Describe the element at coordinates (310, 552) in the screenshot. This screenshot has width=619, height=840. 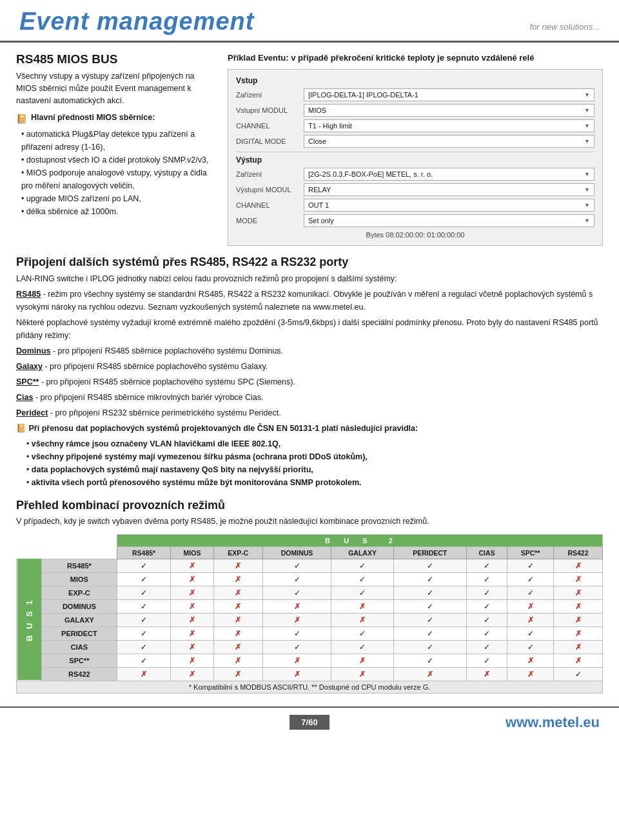
I see `col-header-row: RS485* MIOS EXP-C DOMINUS GALAXY PERIDEC…` at that location.